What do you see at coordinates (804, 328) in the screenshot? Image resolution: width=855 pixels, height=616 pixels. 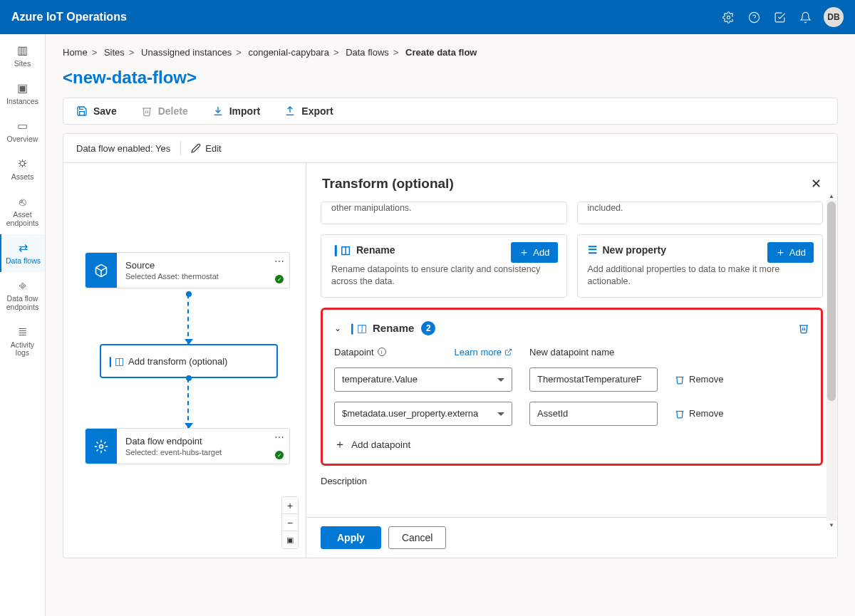 I see `delete-section-button` at bounding box center [804, 328].